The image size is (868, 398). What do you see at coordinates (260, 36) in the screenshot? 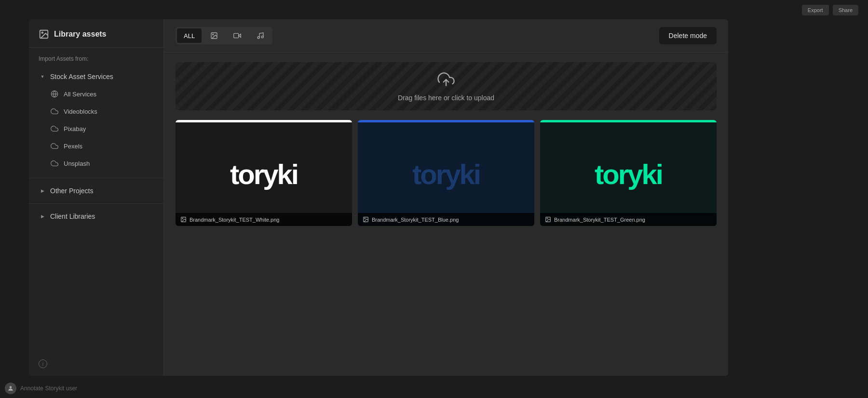
I see `audio-filter-icon` at bounding box center [260, 36].